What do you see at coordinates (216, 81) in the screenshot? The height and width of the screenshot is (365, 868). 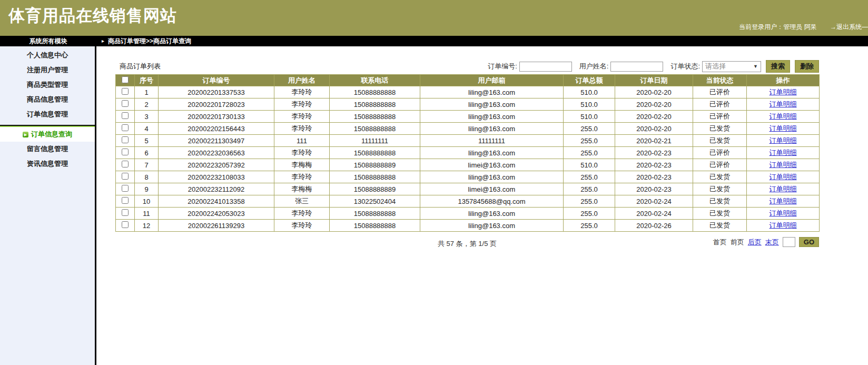 I see `column-header: 订单编号` at bounding box center [216, 81].